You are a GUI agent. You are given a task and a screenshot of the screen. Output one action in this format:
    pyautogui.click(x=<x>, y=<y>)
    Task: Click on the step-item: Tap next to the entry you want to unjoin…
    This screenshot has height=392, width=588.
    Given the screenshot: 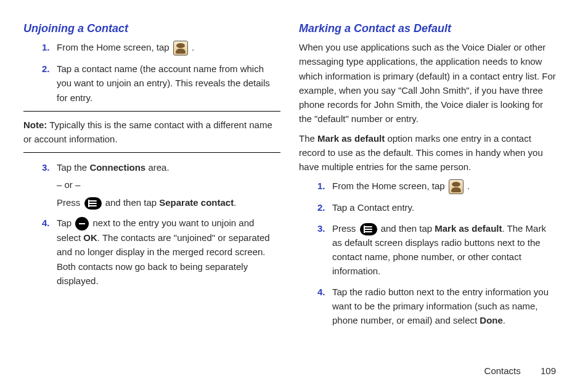 What is the action you would take?
    pyautogui.click(x=169, y=251)
    